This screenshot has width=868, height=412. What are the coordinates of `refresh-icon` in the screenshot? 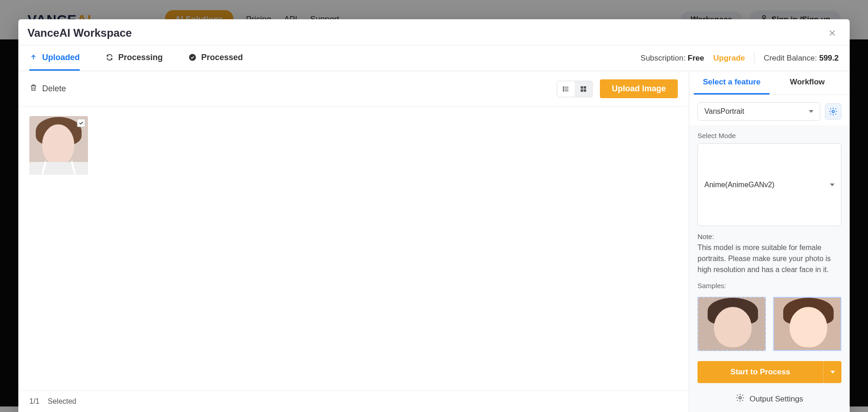 It's located at (110, 57).